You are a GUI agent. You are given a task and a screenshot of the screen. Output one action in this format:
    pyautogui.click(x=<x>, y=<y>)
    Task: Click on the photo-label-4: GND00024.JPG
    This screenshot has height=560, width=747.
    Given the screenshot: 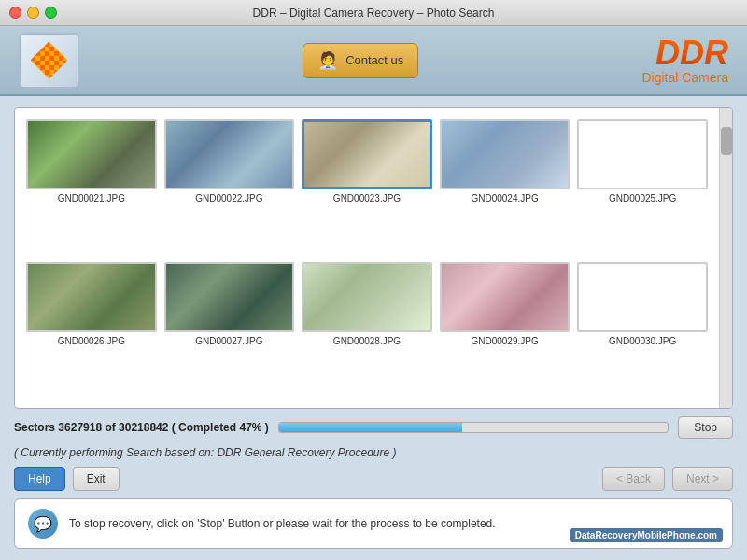 What is the action you would take?
    pyautogui.click(x=504, y=198)
    